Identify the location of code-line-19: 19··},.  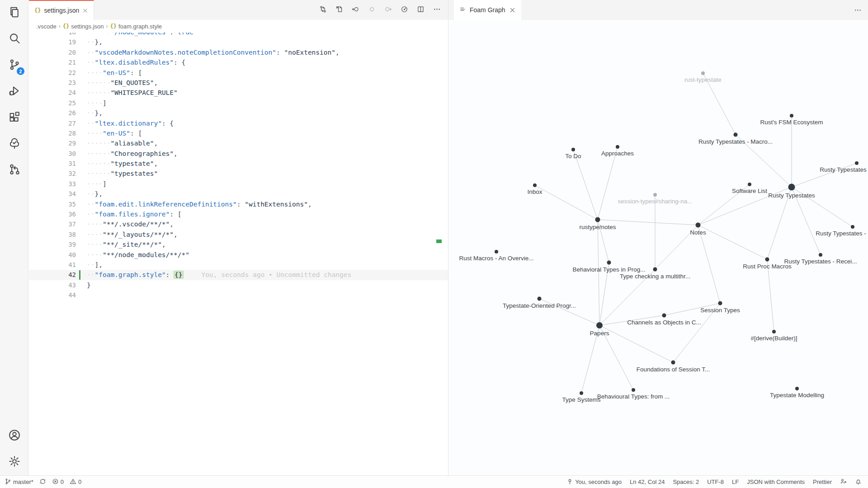
(239, 42).